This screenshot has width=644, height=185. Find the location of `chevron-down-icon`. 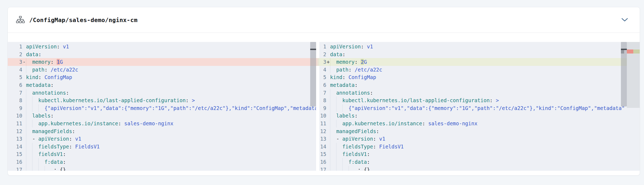

chevron-down-icon is located at coordinates (625, 20).